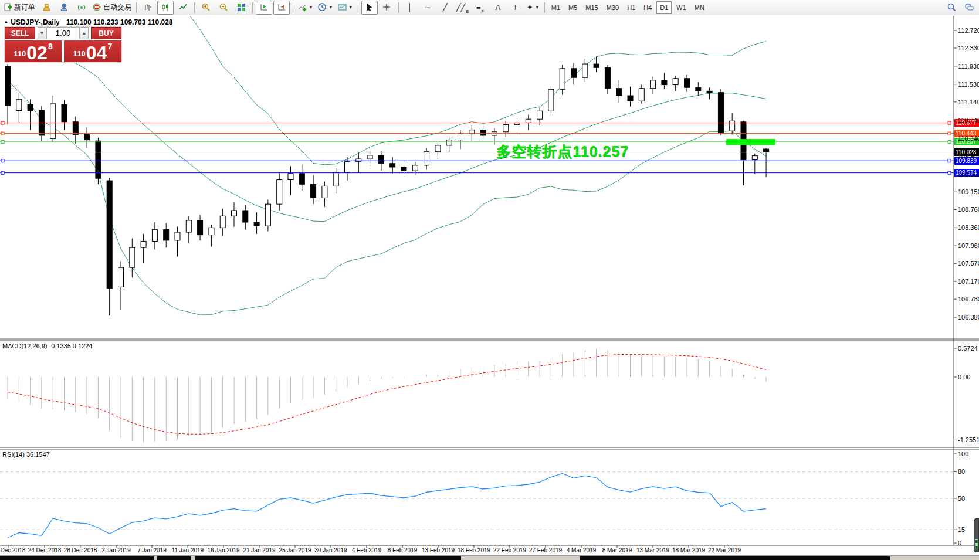  Describe the element at coordinates (689, 550) in the screenshot. I see `date-axis-label: 18 Mar 2019` at that location.